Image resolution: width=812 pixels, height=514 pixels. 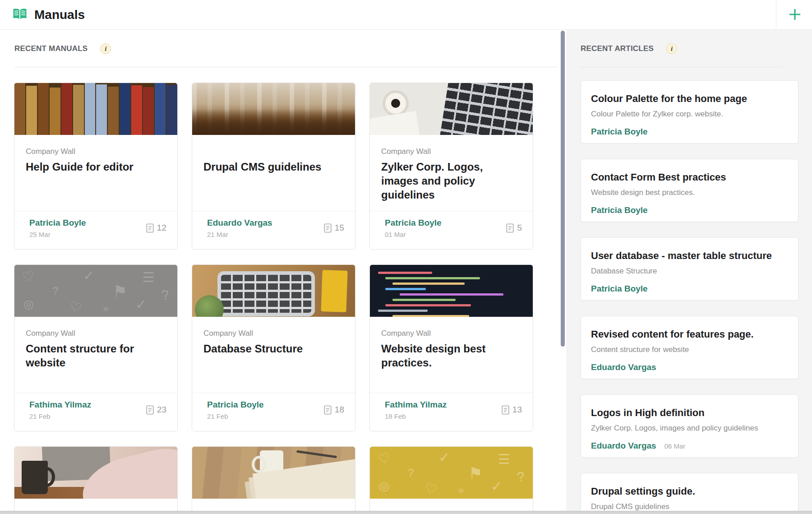 What do you see at coordinates (334, 228) in the screenshot?
I see `article-count: 15` at bounding box center [334, 228].